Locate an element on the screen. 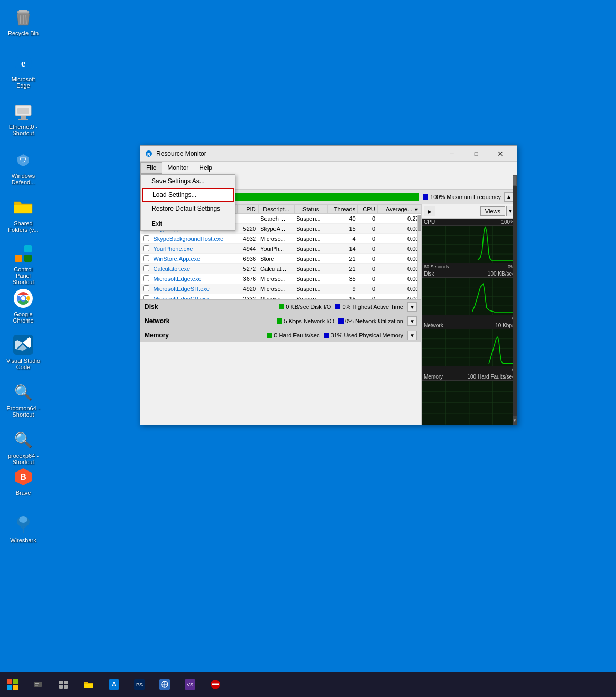 This screenshot has width=616, height=697. desktop-icon-edge: e Microsoft Edge is located at coordinates (23, 71).